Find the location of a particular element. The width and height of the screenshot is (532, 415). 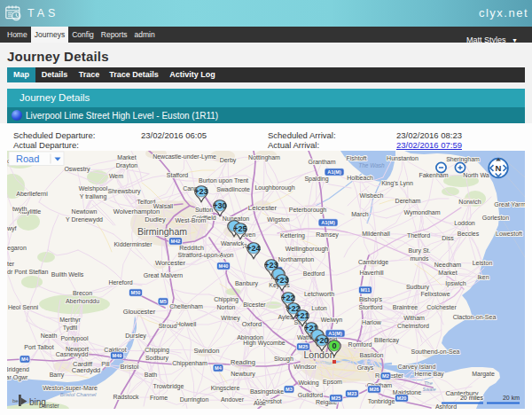

svg-text: Swindon is located at coordinates (207, 351).